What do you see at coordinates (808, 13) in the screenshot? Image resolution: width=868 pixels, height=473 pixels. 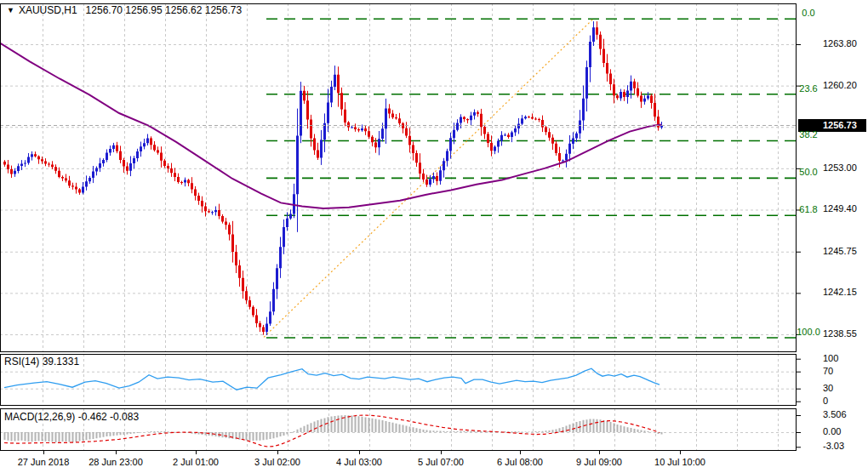 I see `fib-level-label: 0.0` at bounding box center [808, 13].